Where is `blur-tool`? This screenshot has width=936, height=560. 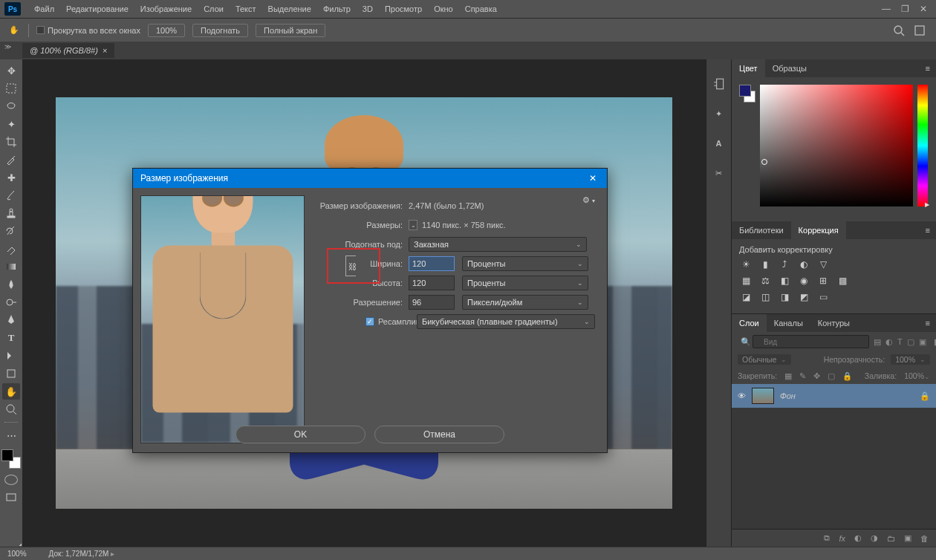 blur-tool is located at coordinates (11, 284).